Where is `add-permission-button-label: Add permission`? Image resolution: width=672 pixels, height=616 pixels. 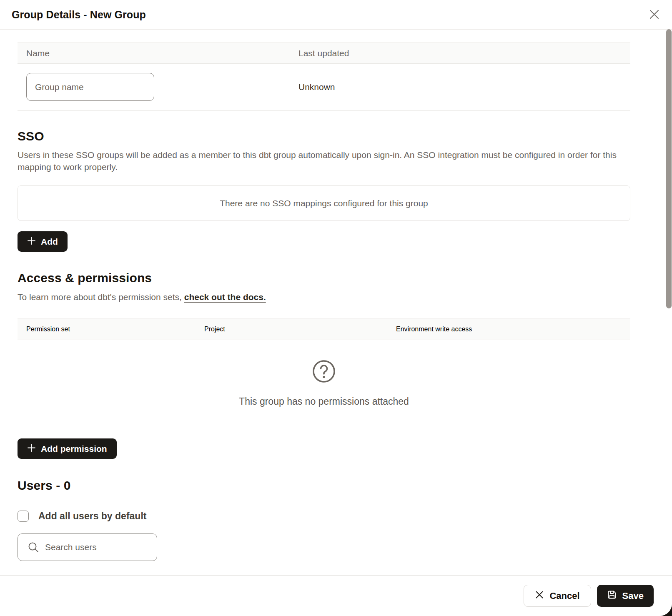
add-permission-button-label: Add permission is located at coordinates (74, 449).